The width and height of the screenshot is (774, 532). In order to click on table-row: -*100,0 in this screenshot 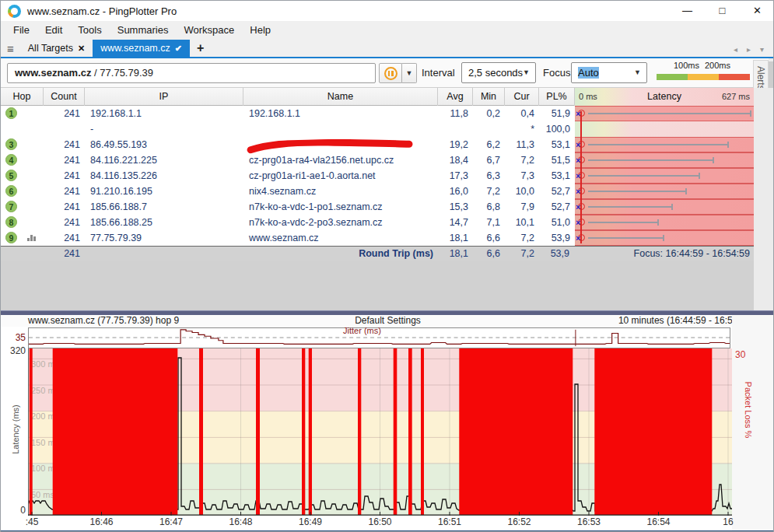, I will do `click(377, 129)`.